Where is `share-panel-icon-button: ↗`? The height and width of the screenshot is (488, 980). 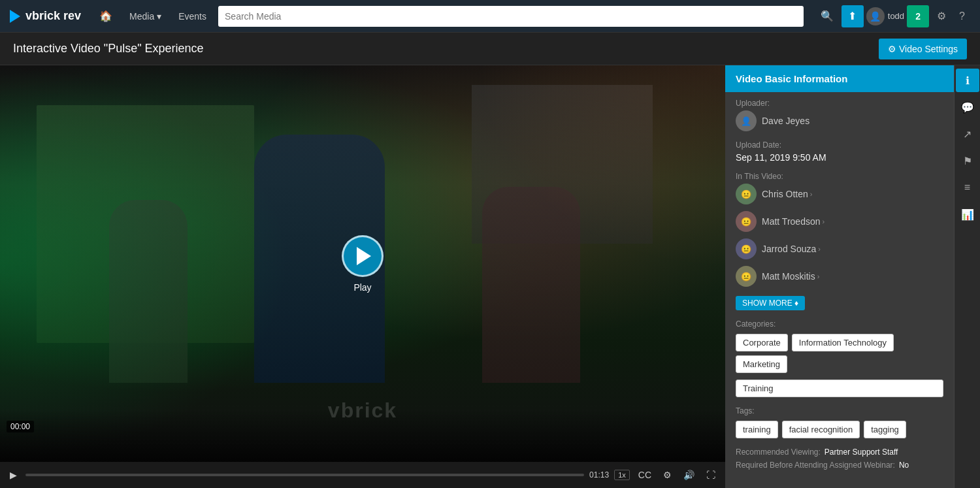 share-panel-icon-button: ↗ is located at coordinates (968, 134).